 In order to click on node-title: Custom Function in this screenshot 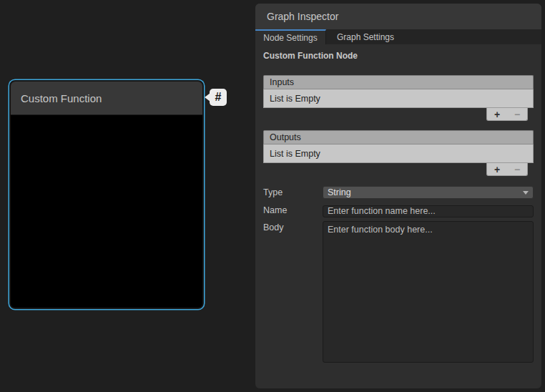, I will do `click(62, 99)`.